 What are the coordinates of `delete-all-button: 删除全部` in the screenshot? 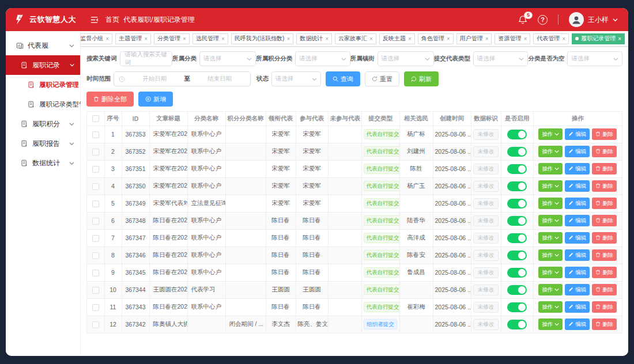 It's located at (110, 99).